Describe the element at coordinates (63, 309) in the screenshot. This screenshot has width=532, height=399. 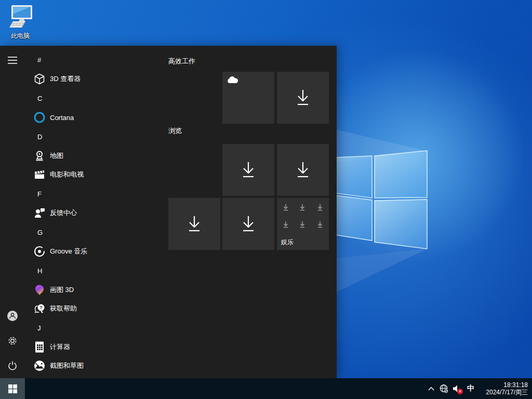
I see `app-label: 获取帮助` at that location.